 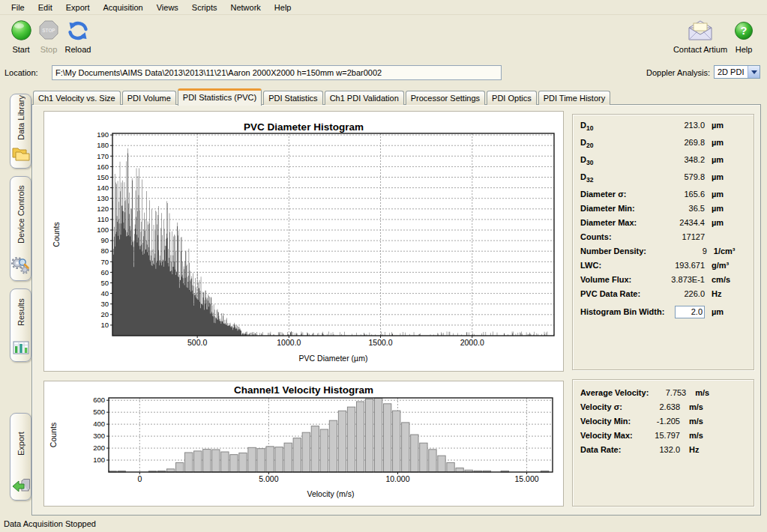 I want to click on tab-pdi-statistics: PDI Statistics, so click(x=292, y=97).